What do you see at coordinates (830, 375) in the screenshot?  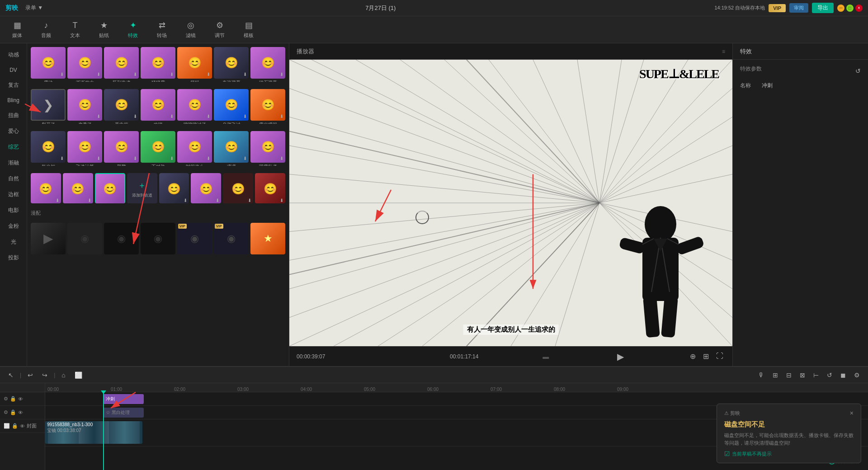 I see `tool-e: ↺` at bounding box center [830, 375].